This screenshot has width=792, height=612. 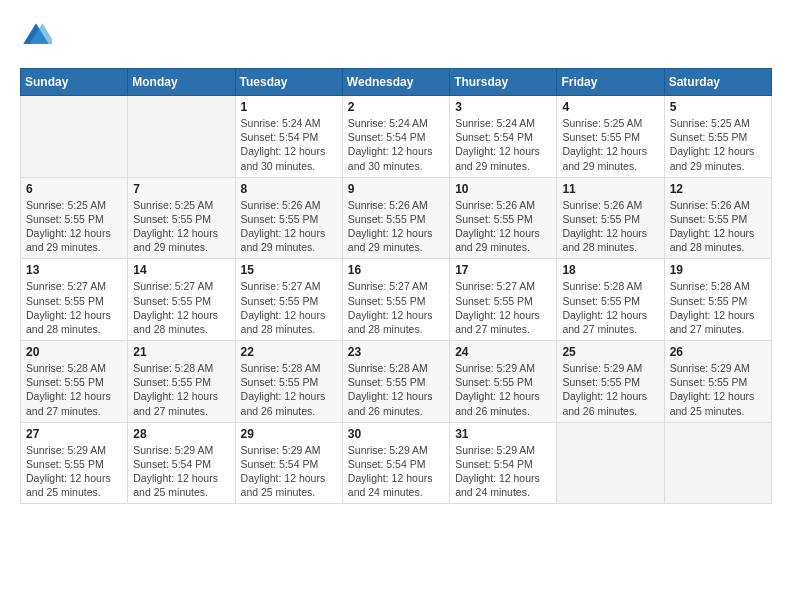 What do you see at coordinates (289, 352) in the screenshot?
I see `day-number: 22` at bounding box center [289, 352].